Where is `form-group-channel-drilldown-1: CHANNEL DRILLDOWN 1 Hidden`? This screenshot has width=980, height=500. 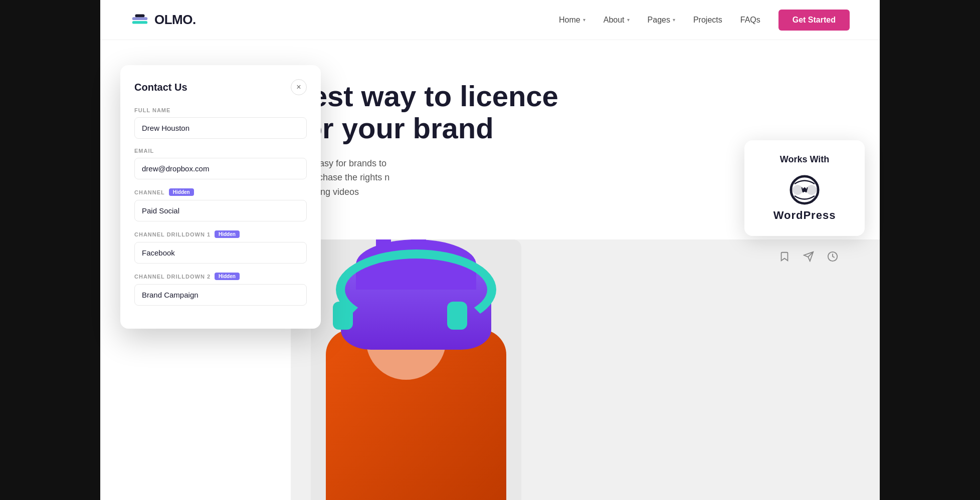 form-group-channel-drilldown-1: CHANNEL DRILLDOWN 1 Hidden is located at coordinates (221, 247).